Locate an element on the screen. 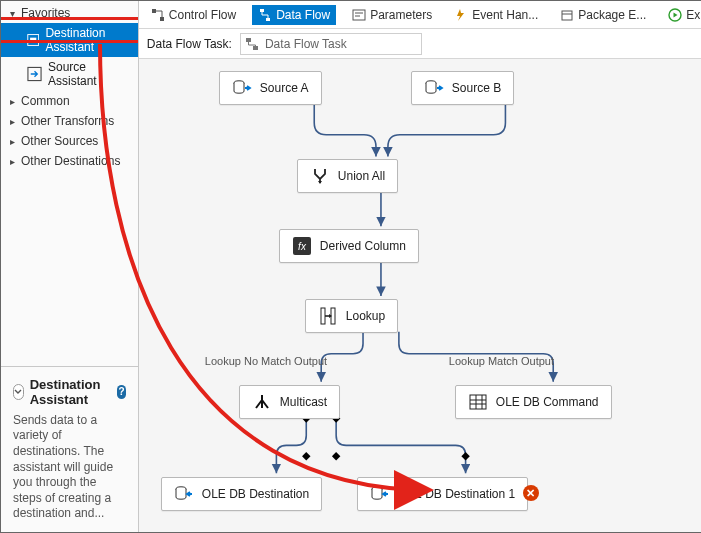 Image resolution: width=701 pixels, height=533 pixels. edge-label-match: Lookup Match Output is located at coordinates (502, 361).